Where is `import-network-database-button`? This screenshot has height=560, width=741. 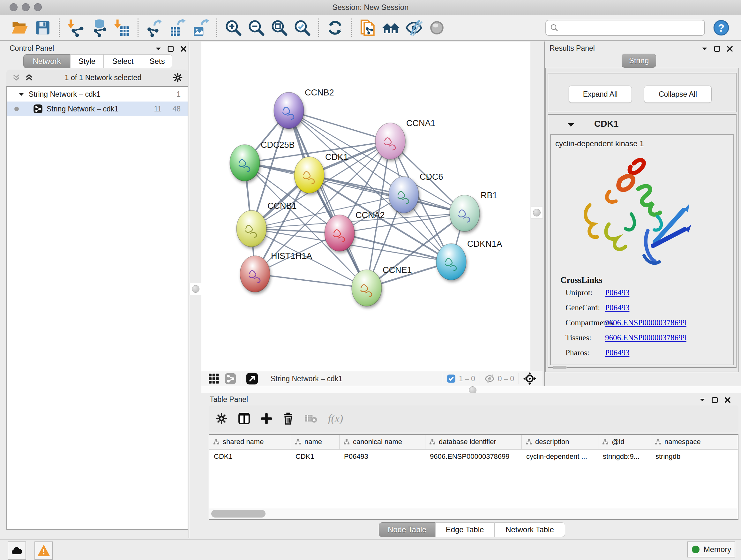 import-network-database-button is located at coordinates (98, 28).